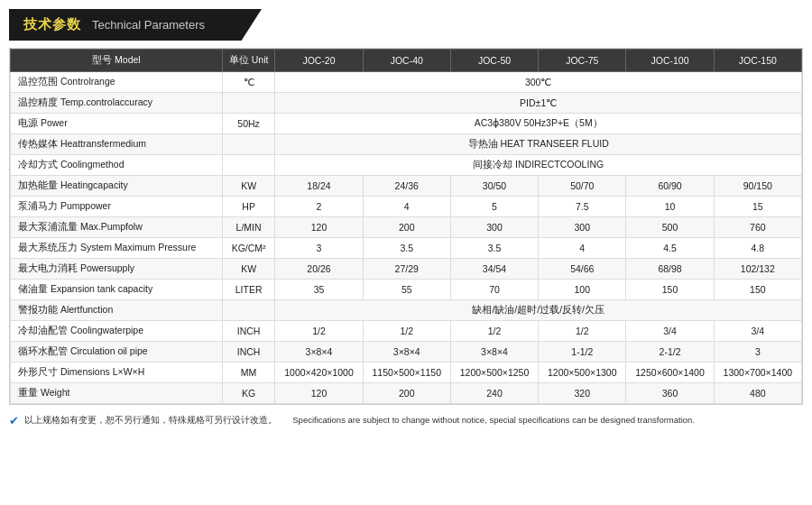  What do you see at coordinates (583, 290) in the screenshot?
I see `row-val-10-3: 100` at bounding box center [583, 290].